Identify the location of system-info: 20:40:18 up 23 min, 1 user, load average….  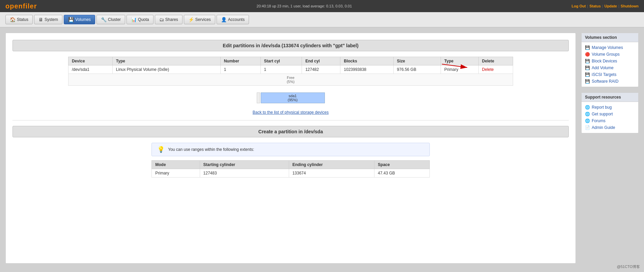
(304, 6).